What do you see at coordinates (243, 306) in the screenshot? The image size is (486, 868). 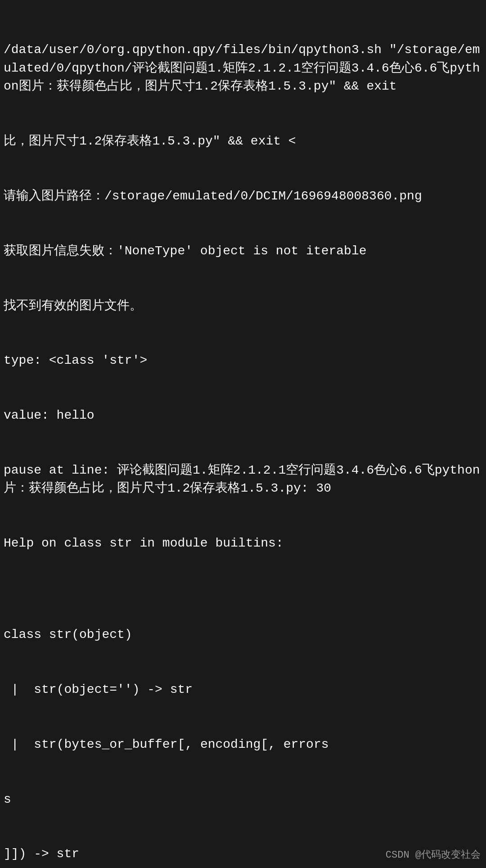 I see `terminal-line-5: 找不到有效的图片文件。` at bounding box center [243, 306].